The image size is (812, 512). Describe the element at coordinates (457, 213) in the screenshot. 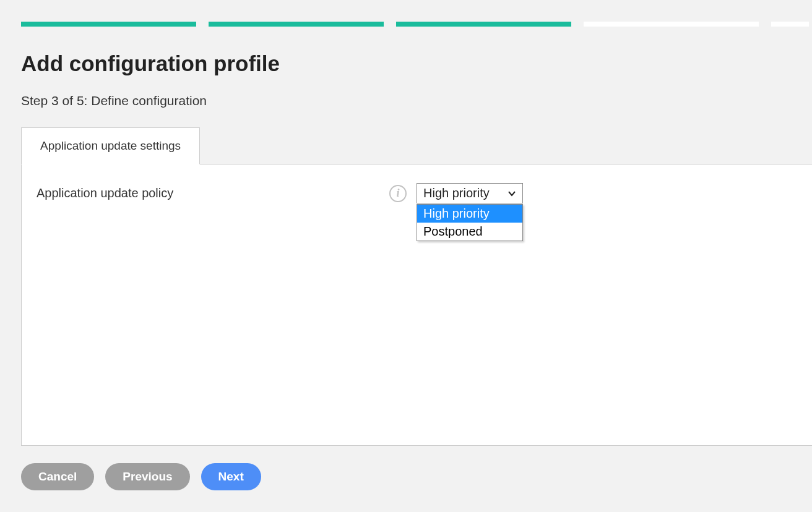

I see `dropdown-option-label: High priority` at that location.